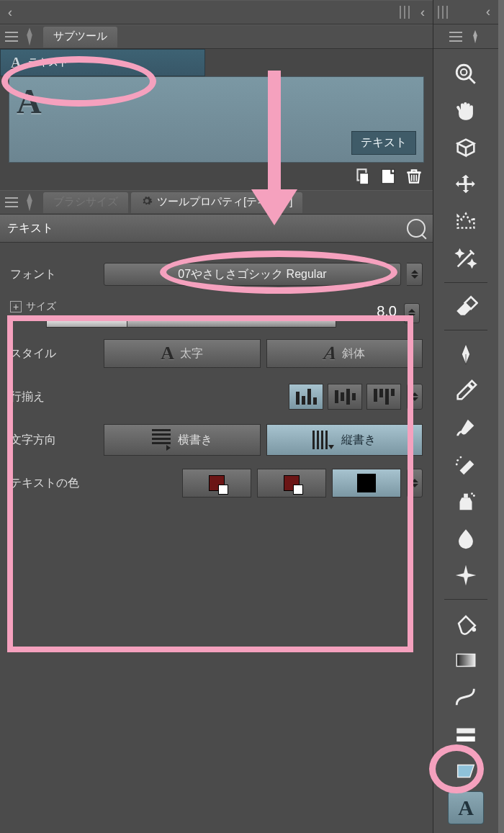  What do you see at coordinates (182, 354) in the screenshot?
I see `bold-button: A 太字` at bounding box center [182, 354].